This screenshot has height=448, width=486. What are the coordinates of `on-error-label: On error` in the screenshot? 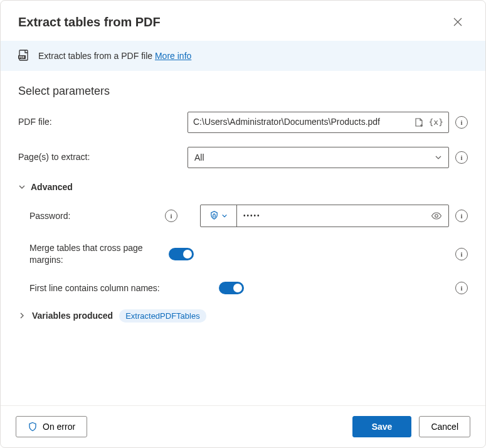 It's located at (59, 427).